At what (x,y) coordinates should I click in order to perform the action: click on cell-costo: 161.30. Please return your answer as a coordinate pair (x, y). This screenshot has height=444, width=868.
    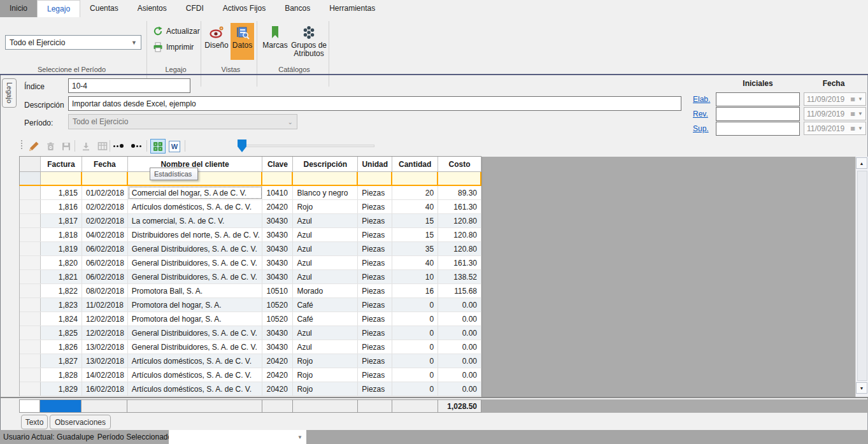
    Looking at the image, I should click on (460, 262).